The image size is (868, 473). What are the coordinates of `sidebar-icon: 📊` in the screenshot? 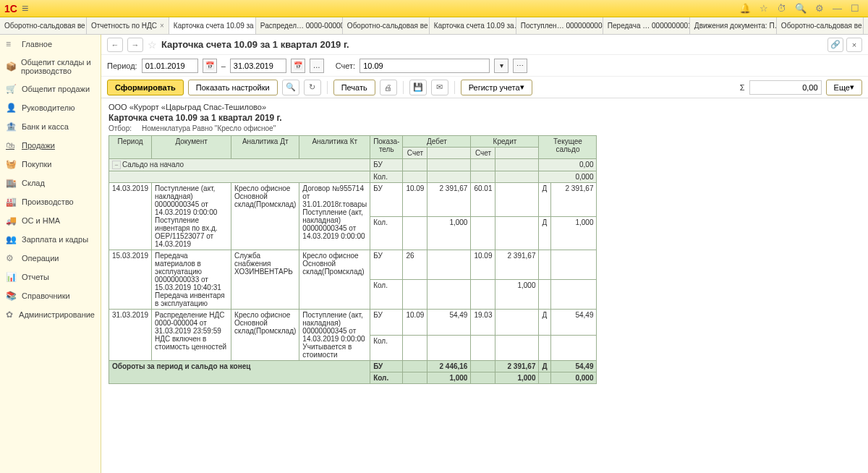 It's located at (12, 277).